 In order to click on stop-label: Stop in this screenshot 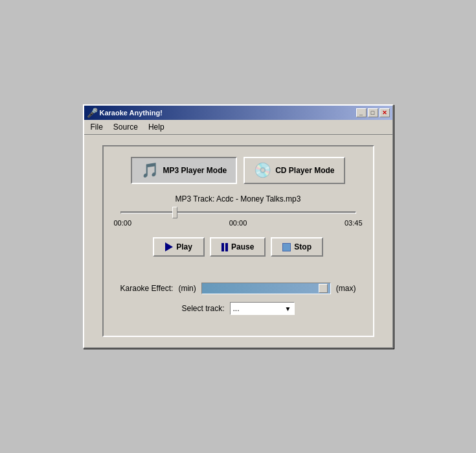, I will do `click(303, 247)`.